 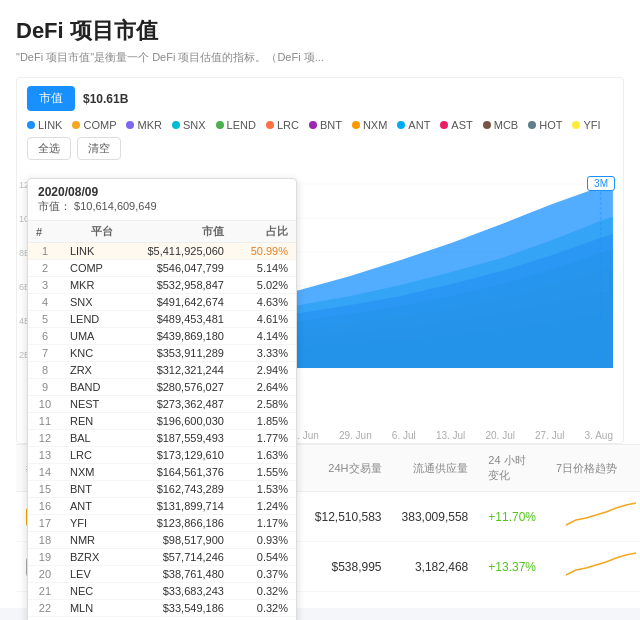 I want to click on table-row: 18 NMR $98,517,900 0.93%, so click(x=162, y=540).